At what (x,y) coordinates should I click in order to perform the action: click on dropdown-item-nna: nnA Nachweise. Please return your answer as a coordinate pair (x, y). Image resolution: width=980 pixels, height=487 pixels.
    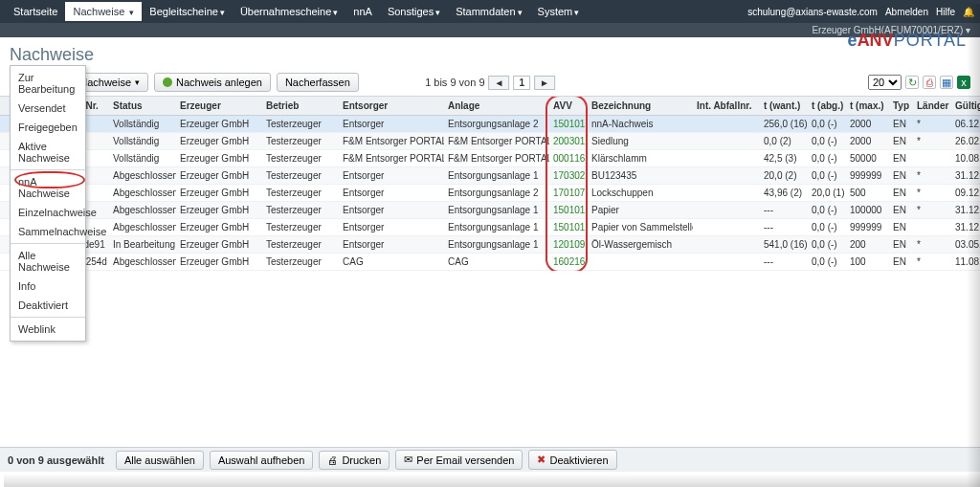
    Looking at the image, I should click on (48, 188).